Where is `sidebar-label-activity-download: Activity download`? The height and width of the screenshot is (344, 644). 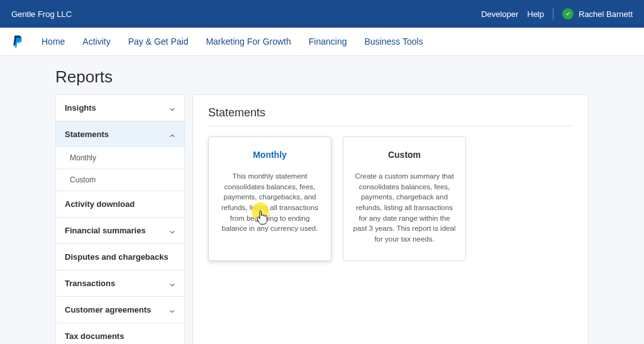 sidebar-label-activity-download: Activity download is located at coordinates (99, 204).